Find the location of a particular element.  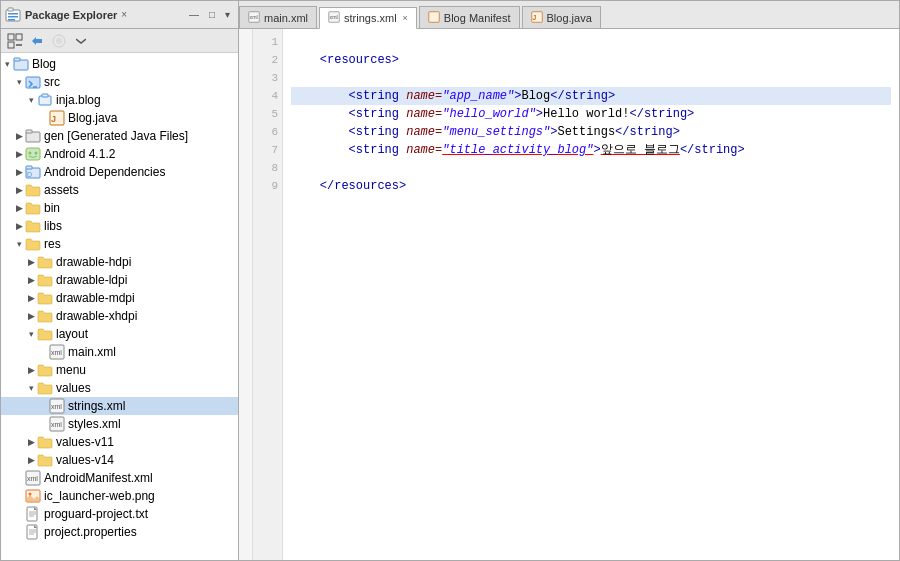

panel-header: Package Explorer × ― □ ▾ is located at coordinates (120, 15).